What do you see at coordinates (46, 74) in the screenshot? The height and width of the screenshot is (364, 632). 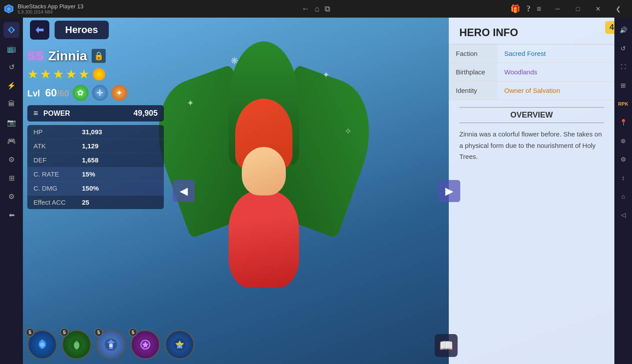 I see `star-2: ★` at bounding box center [46, 74].